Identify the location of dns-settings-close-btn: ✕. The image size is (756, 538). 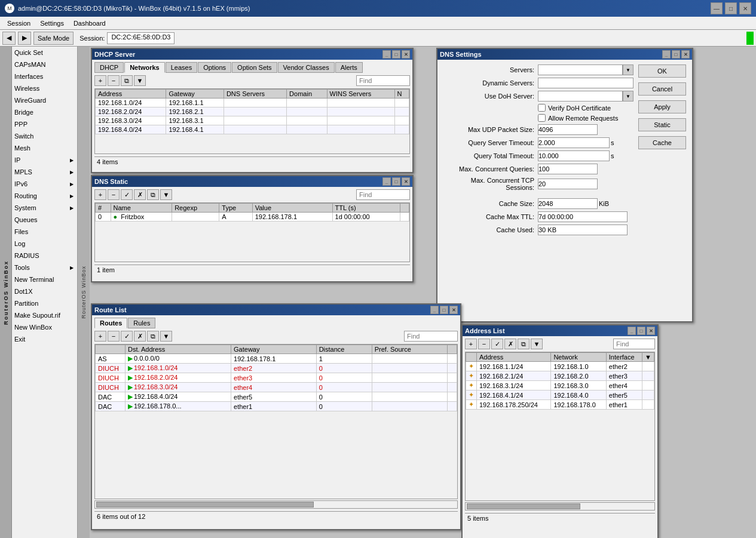
(685, 54).